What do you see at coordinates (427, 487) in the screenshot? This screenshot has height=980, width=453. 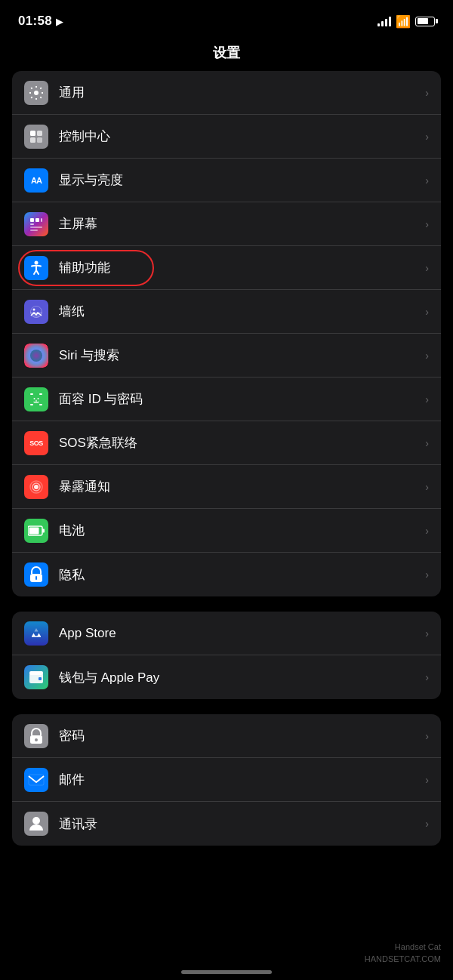 I see `exposure-chevron: ›` at bounding box center [427, 487].